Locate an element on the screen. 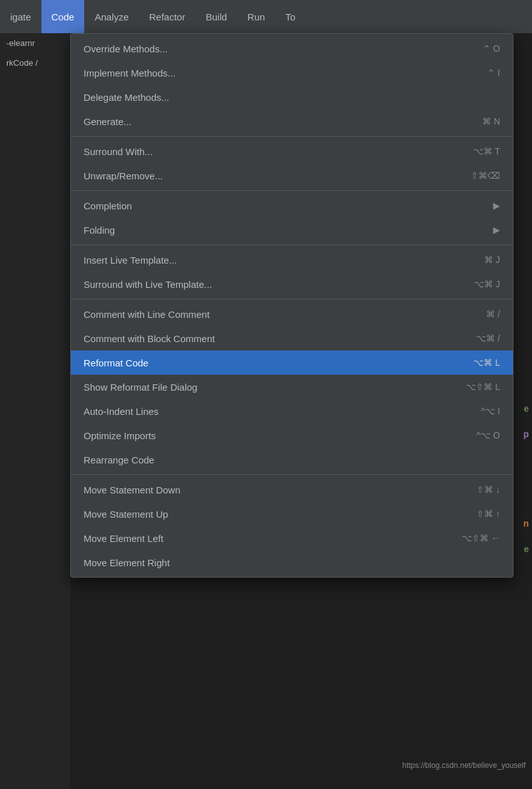 This screenshot has height=789, width=532. menu-item-implement-methods: Implement Methods... ⌃ I is located at coordinates (292, 73).